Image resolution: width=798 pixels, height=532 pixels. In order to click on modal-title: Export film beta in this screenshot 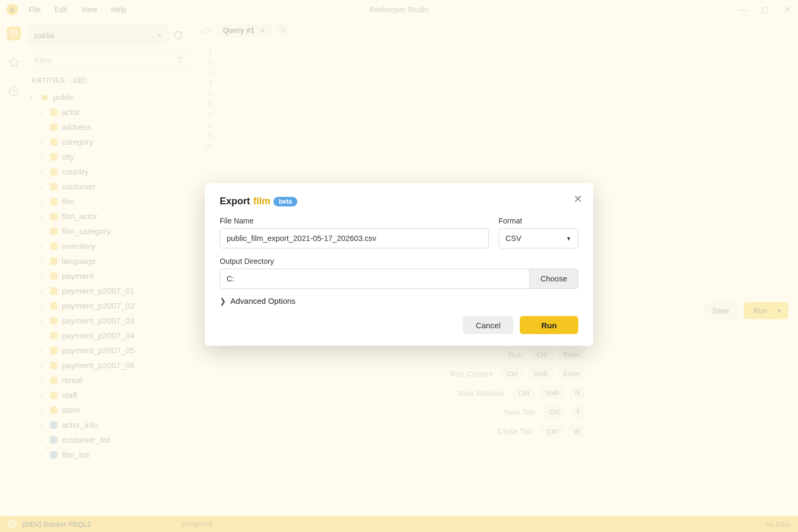, I will do `click(399, 201)`.